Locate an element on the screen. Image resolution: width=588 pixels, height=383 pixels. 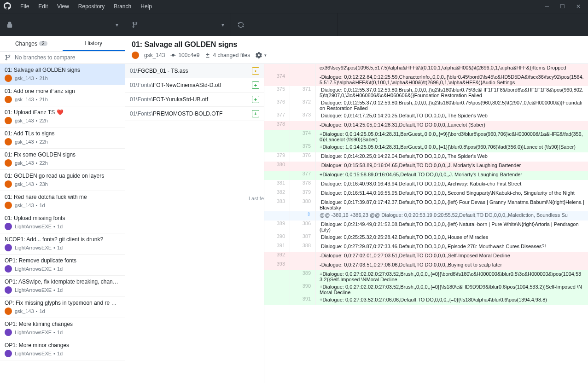
line-number-new: 379 is located at coordinates (303, 194).